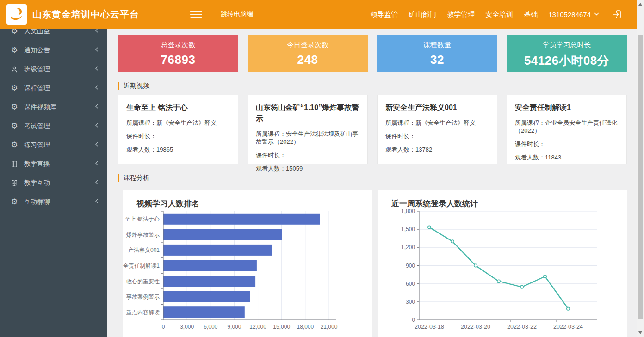 This screenshot has height=337, width=644. I want to click on section-label: 课程分析, so click(136, 178).